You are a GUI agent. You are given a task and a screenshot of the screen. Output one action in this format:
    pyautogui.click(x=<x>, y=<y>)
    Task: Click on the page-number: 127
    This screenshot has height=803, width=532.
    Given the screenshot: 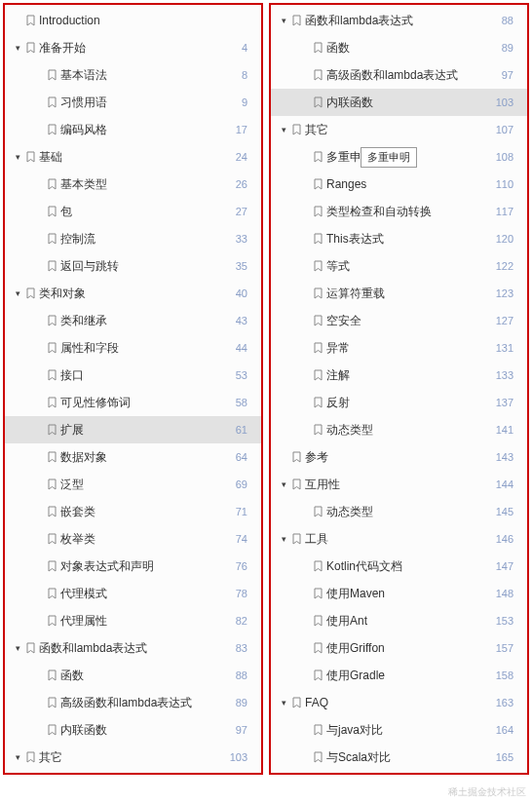 What is the action you would take?
    pyautogui.click(x=507, y=321)
    